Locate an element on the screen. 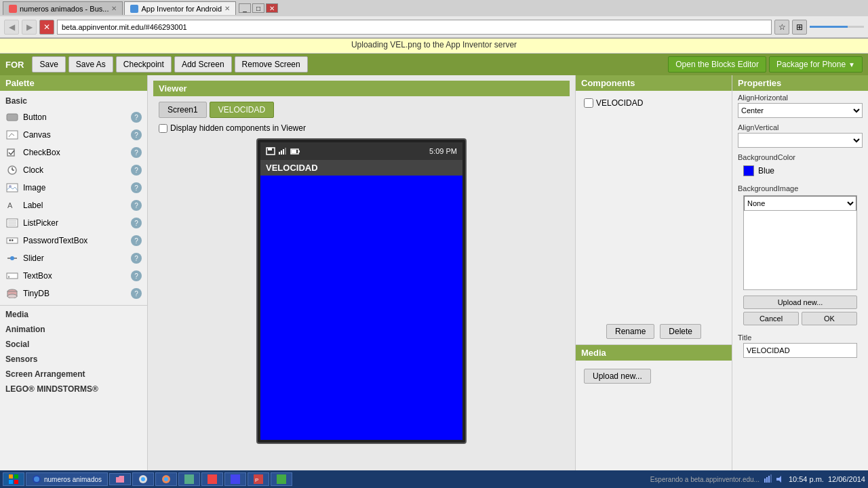 This screenshot has height=488, width=868. rename-button: Rename is located at coordinates (631, 331).